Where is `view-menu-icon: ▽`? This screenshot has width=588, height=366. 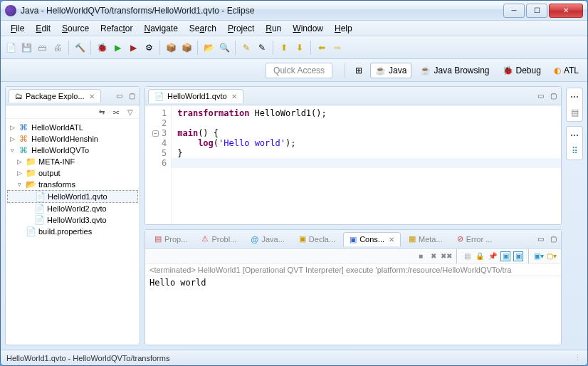 view-menu-icon: ▽ is located at coordinates (130, 112).